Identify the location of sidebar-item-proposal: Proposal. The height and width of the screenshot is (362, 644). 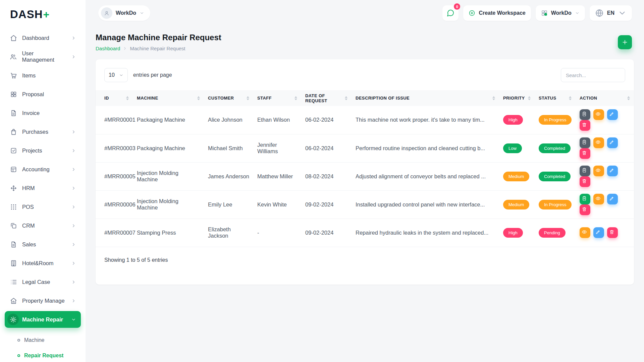
(43, 94).